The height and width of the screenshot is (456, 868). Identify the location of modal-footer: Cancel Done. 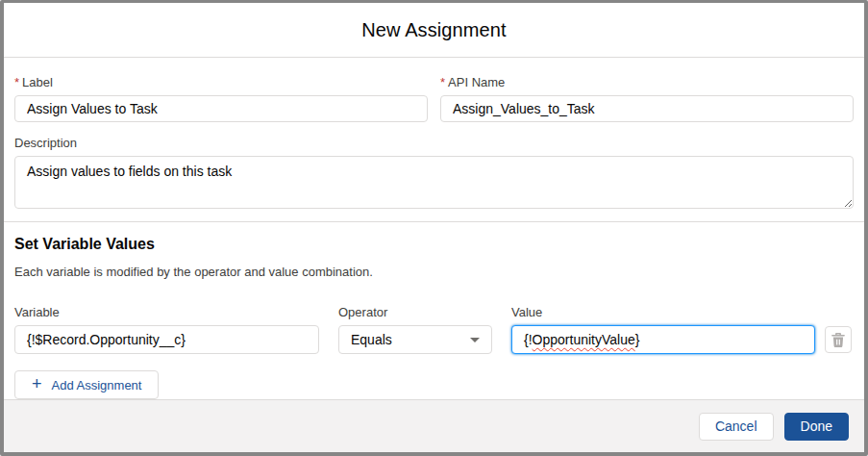
(434, 425).